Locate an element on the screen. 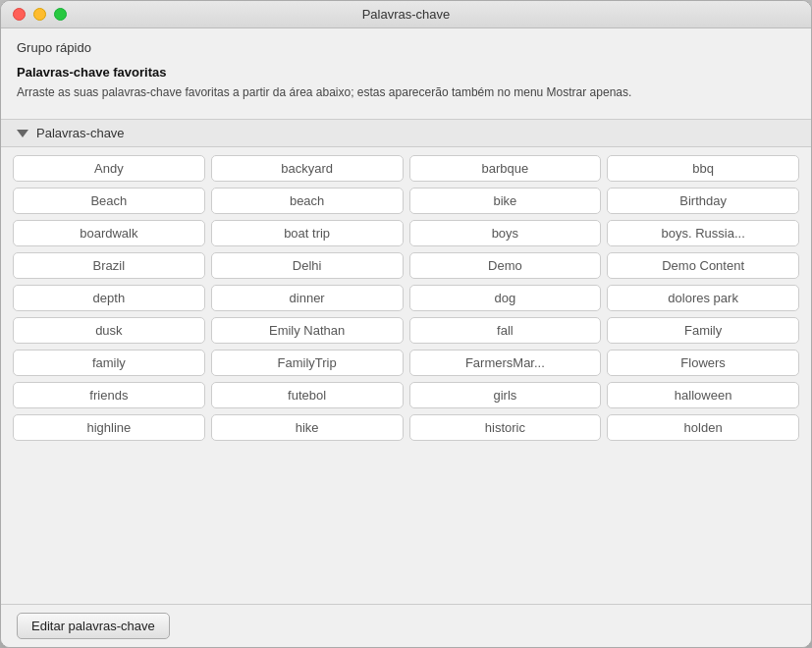  top-section: Grupo rápido Palavras-chave favoritas Ar… is located at coordinates (406, 69).